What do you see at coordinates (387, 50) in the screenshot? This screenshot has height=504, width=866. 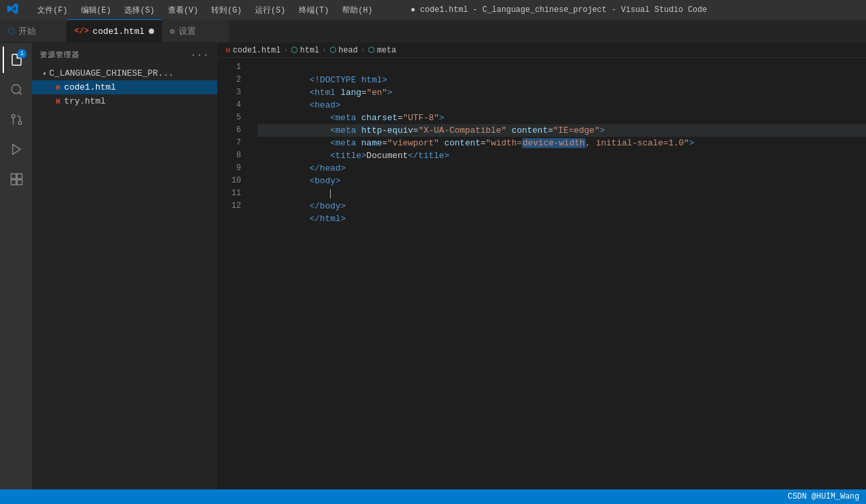 I see `breadcrumb-meta: meta` at bounding box center [387, 50].